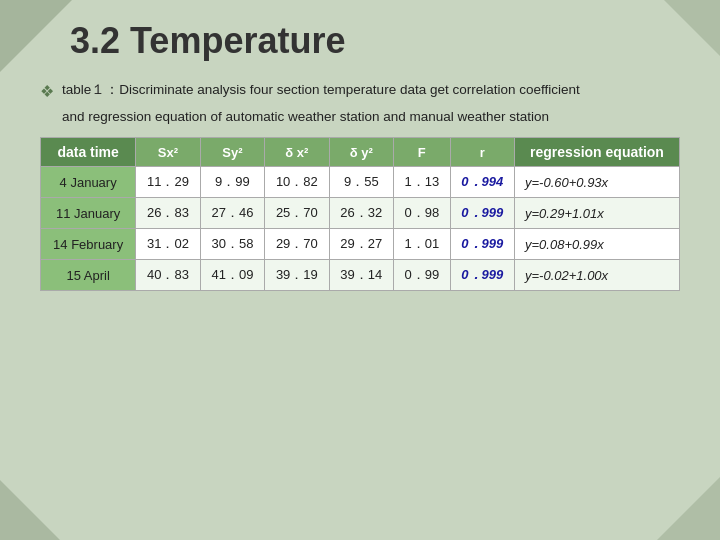 The height and width of the screenshot is (540, 720). I want to click on table-cell: 25．70, so click(297, 214).